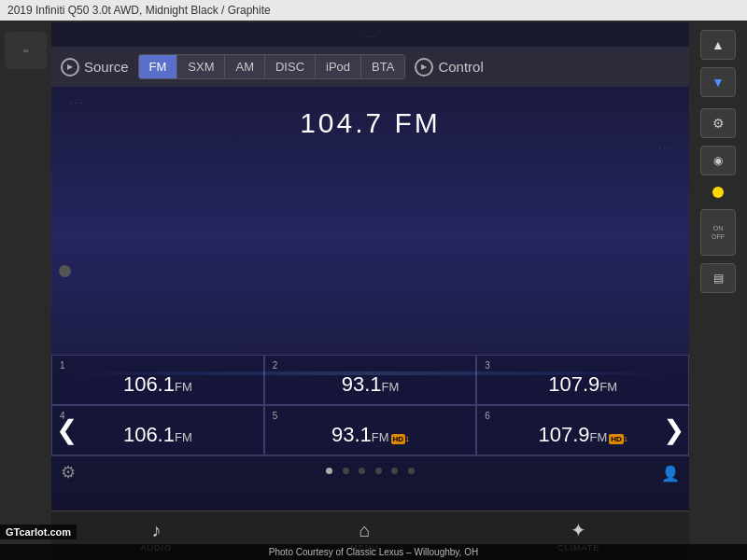 The image size is (747, 560). I want to click on preset-cell-1: 1 106.1FM, so click(158, 380).